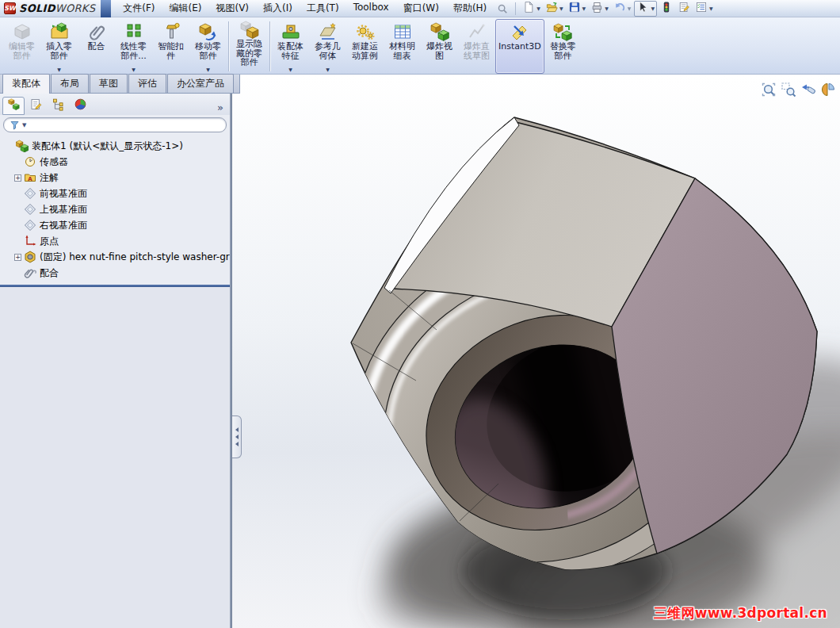 The height and width of the screenshot is (628, 840). What do you see at coordinates (49, 178) in the screenshot?
I see `tree-item-label: 注解` at bounding box center [49, 178].